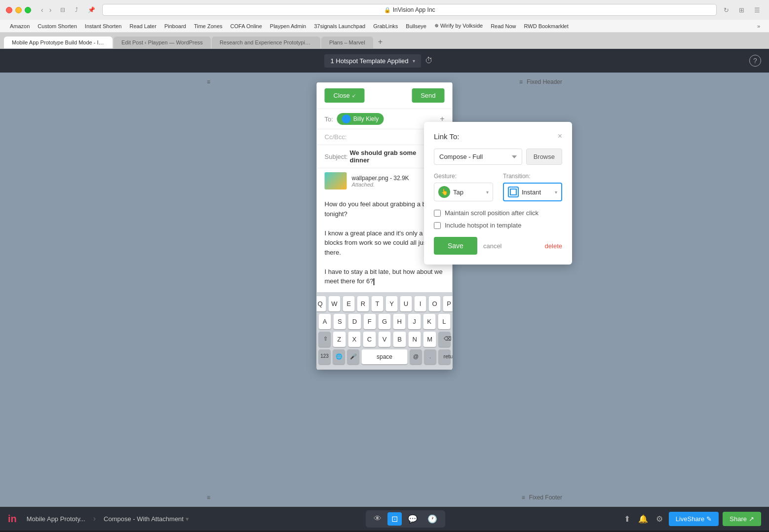 This screenshot has width=769, height=532. I want to click on comment-button: 💬, so click(413, 519).